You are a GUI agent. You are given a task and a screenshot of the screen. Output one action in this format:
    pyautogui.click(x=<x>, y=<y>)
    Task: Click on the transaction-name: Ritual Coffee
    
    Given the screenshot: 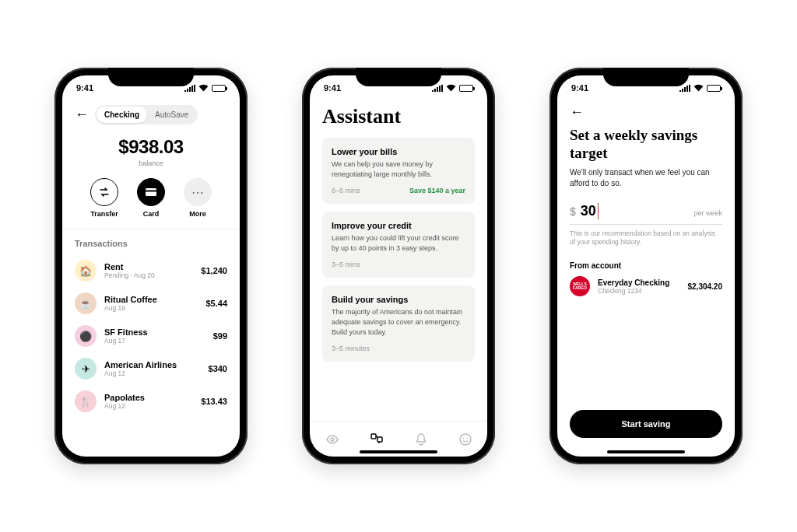 What is the action you would take?
    pyautogui.click(x=151, y=299)
    